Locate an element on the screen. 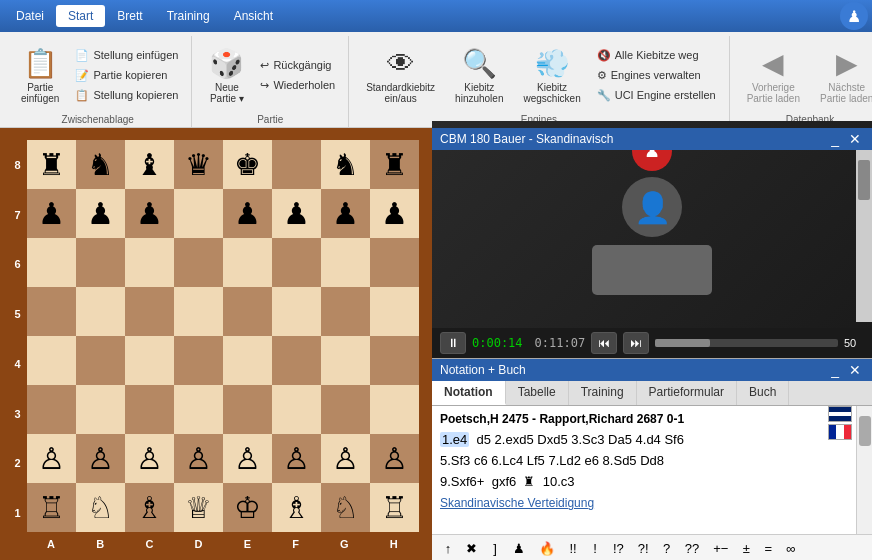 The image size is (872, 560). nota-btn-bracket: ] is located at coordinates (495, 548).